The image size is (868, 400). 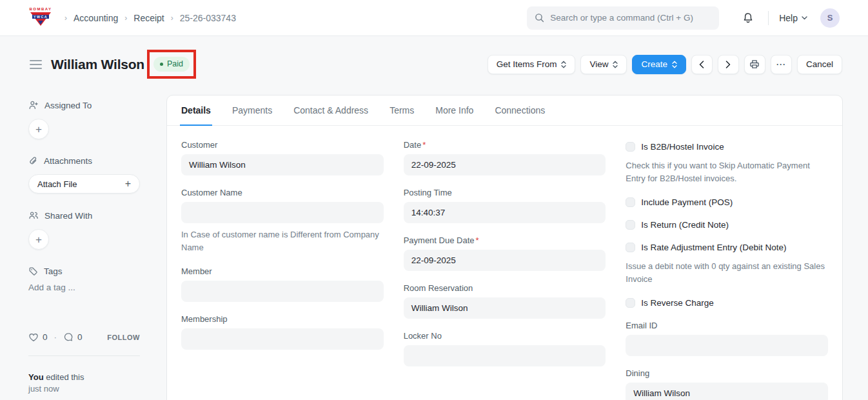 What do you see at coordinates (727, 172) in the screenshot?
I see `b2b-help-text: Check this if you want to Skip Automatic…` at bounding box center [727, 172].